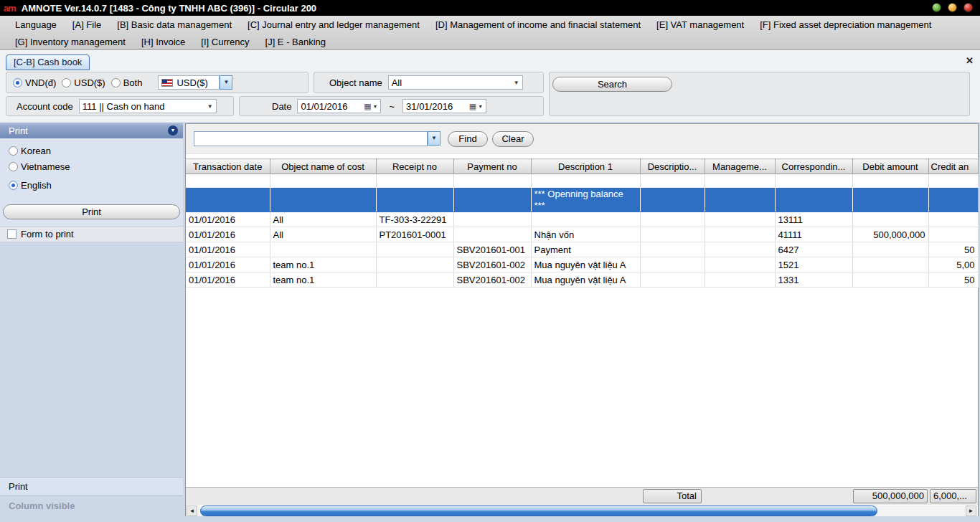 This screenshot has width=980, height=522. What do you see at coordinates (890, 166) in the screenshot?
I see `column-header-debit-amount: Debit amount` at bounding box center [890, 166].